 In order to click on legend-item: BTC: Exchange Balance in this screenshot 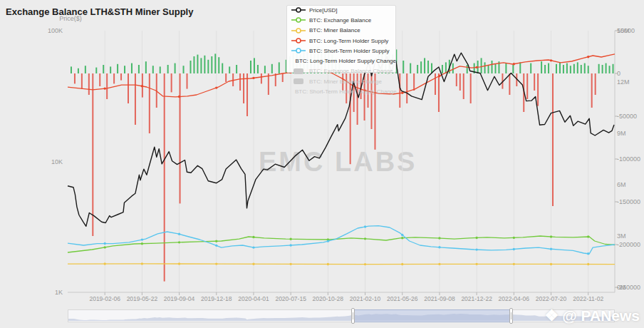, I will do `click(341, 20)`.